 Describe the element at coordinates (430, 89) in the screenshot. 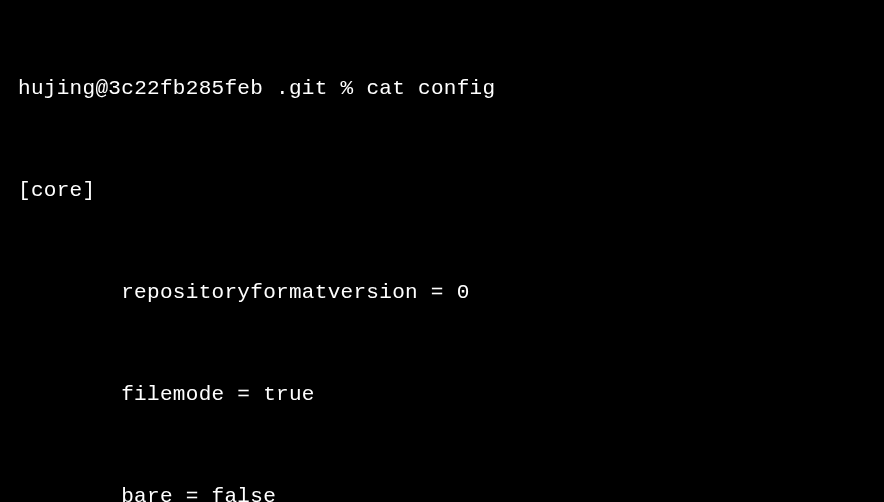

I see `command-text: cat config` at that location.